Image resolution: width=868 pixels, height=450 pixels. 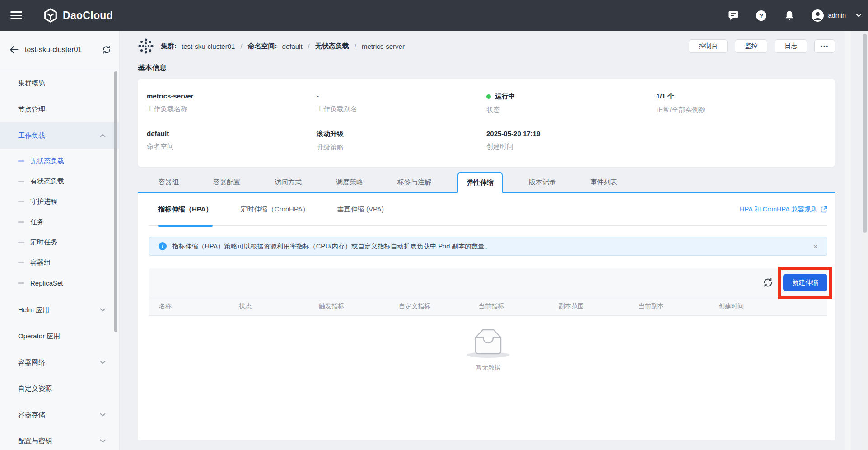 What do you see at coordinates (837, 15) in the screenshot?
I see `username: admin` at bounding box center [837, 15].